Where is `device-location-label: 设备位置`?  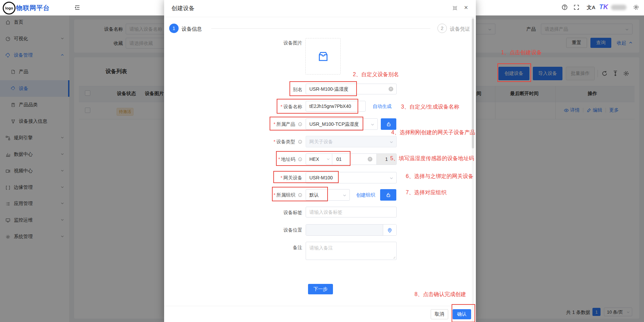
device-location-label: 设备位置 is located at coordinates (250, 230).